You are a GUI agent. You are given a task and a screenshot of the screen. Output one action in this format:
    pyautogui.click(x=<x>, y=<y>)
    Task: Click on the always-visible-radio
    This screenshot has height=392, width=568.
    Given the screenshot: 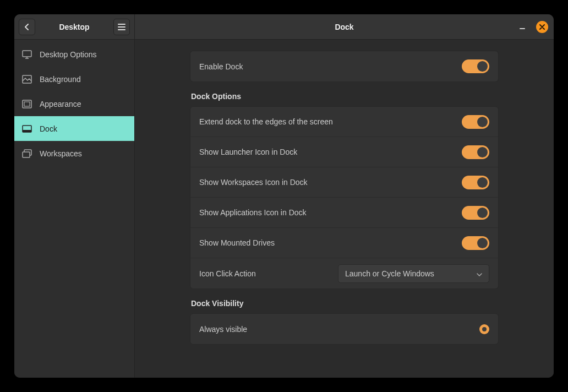 What is the action you would take?
    pyautogui.click(x=484, y=329)
    